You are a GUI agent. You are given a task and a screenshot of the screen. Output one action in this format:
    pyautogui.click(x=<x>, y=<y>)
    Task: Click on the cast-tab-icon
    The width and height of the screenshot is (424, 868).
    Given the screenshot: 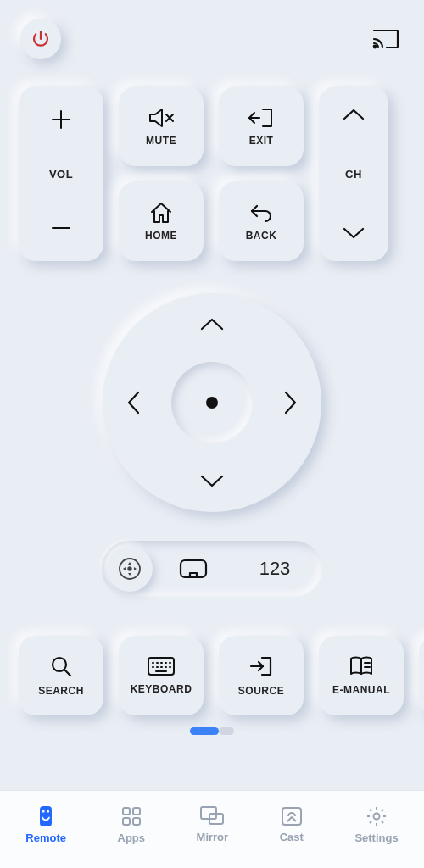 What is the action you would take?
    pyautogui.click(x=292, y=816)
    